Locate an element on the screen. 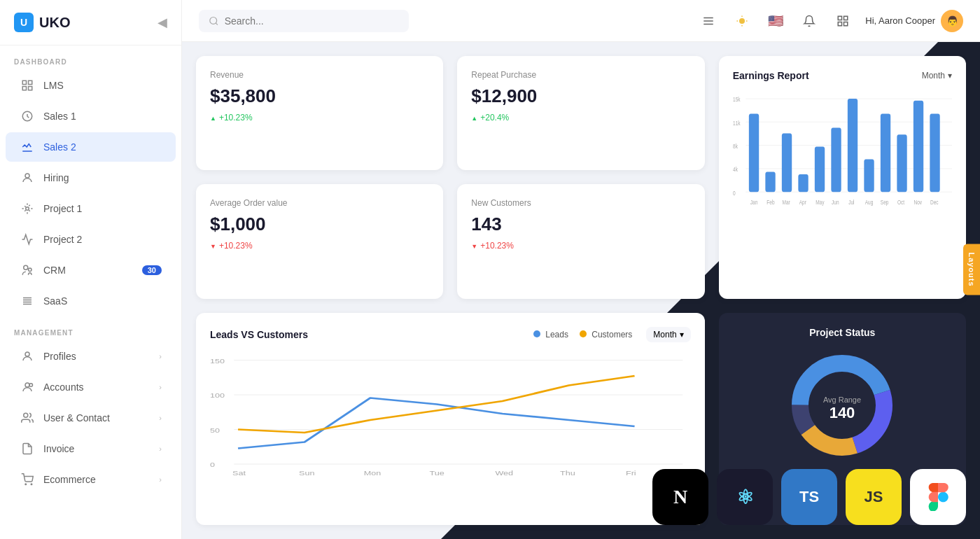  svg-text: Jan is located at coordinates (753, 202).